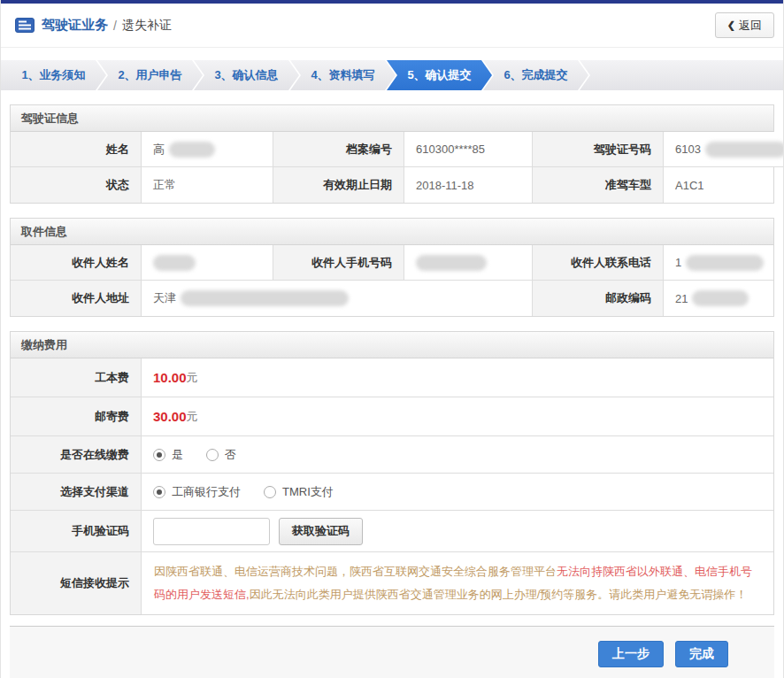 The image size is (784, 678). I want to click on step-progress-bar: 1、业务须知 2、用户申告 3、确认信息 4、资料填写 5、确认提交 6、完成提…, so click(392, 75).